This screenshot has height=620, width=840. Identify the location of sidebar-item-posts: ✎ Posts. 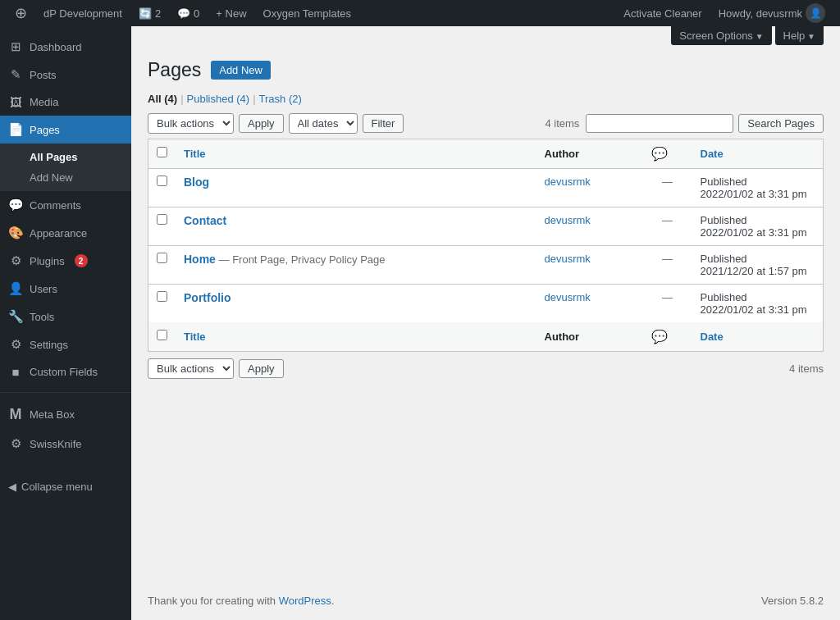
(66, 75).